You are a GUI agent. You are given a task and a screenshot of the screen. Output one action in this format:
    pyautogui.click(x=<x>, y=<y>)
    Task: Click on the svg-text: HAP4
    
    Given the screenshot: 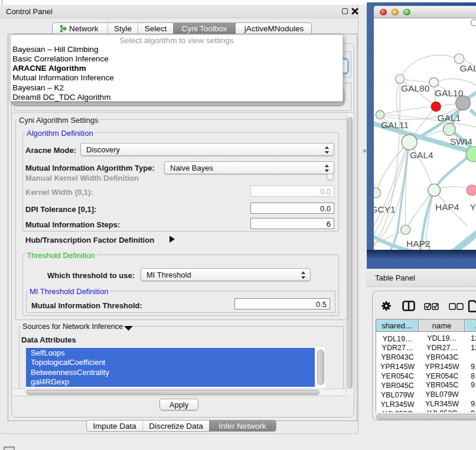 What is the action you would take?
    pyautogui.click(x=448, y=207)
    